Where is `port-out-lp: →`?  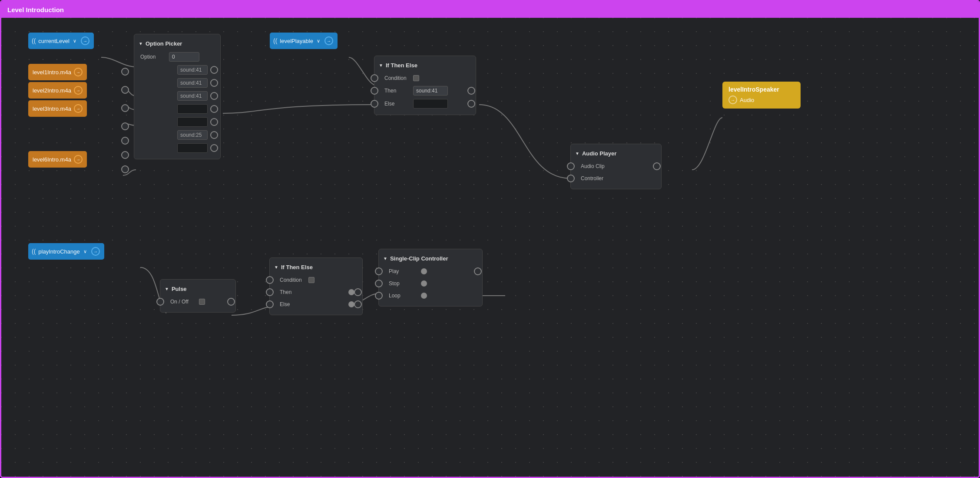 port-out-lp: → is located at coordinates (329, 41).